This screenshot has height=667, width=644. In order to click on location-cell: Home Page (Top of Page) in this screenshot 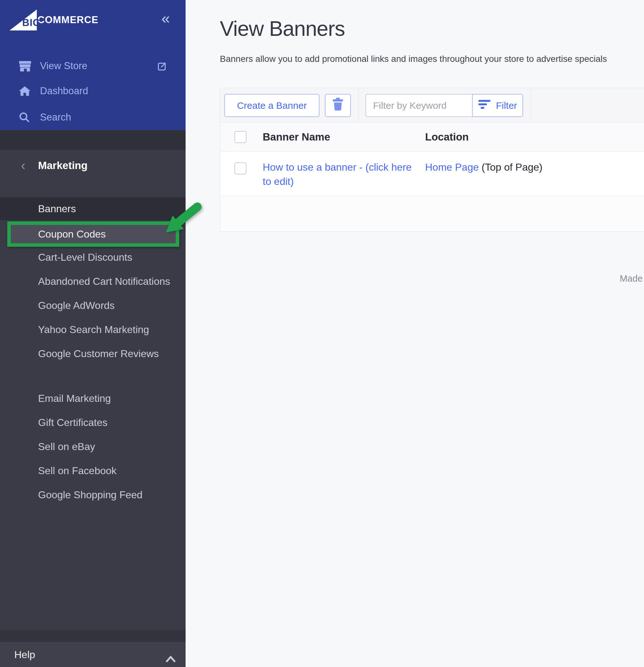, I will do `click(484, 167)`.